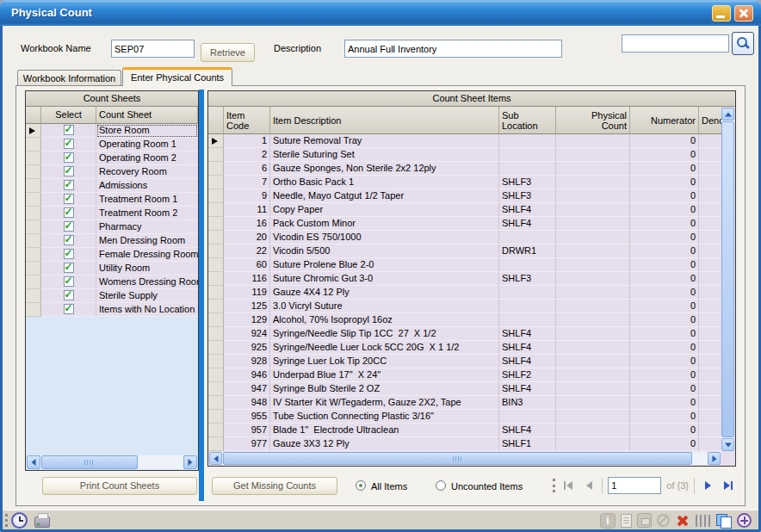 The height and width of the screenshot is (532, 761). What do you see at coordinates (743, 43) in the screenshot?
I see `search-button` at bounding box center [743, 43].